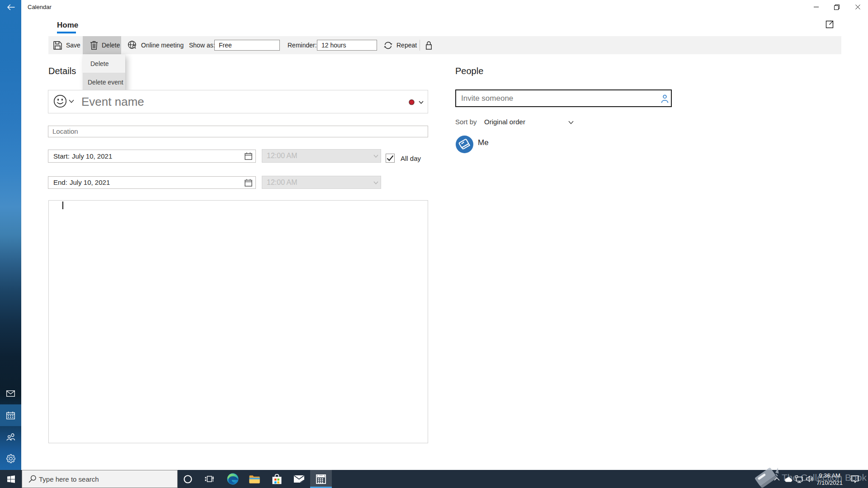 This screenshot has width=868, height=488. Describe the element at coordinates (429, 45) in the screenshot. I see `lock-icon` at that location.